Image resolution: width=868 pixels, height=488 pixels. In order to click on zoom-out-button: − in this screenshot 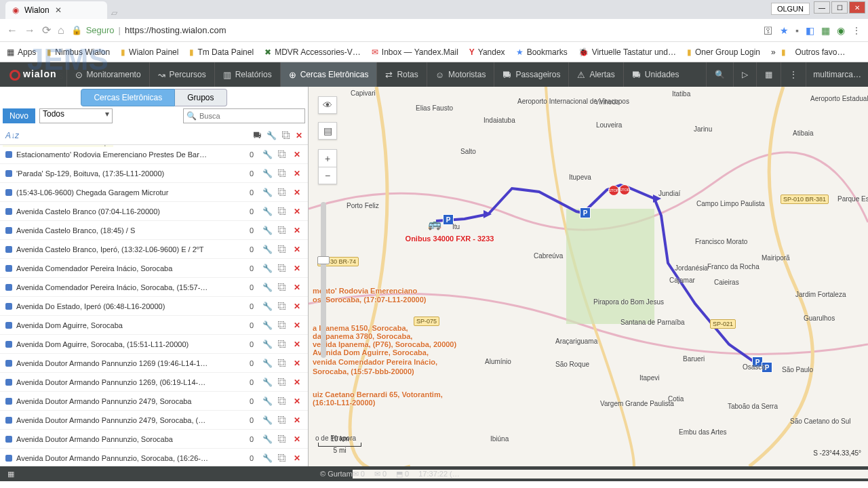, I will do `click(328, 176)`.